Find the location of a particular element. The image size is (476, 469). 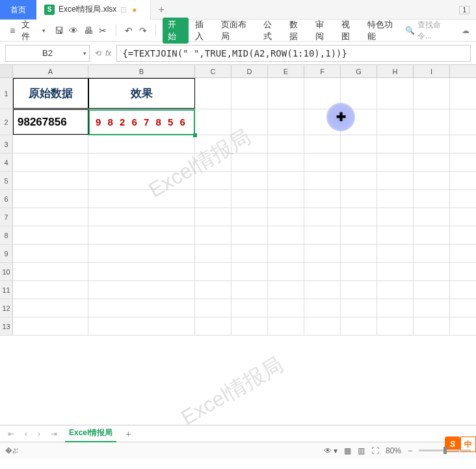

tab-review: 审阅 is located at coordinates (323, 31).